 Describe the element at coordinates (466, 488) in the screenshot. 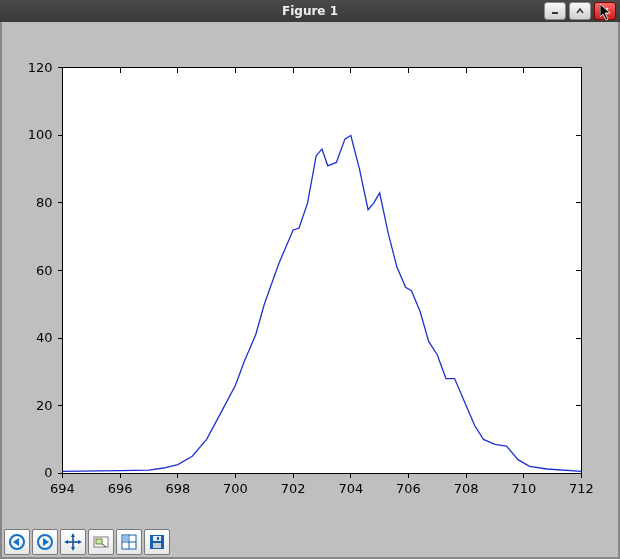

I see `x-tick-label: 708` at that location.